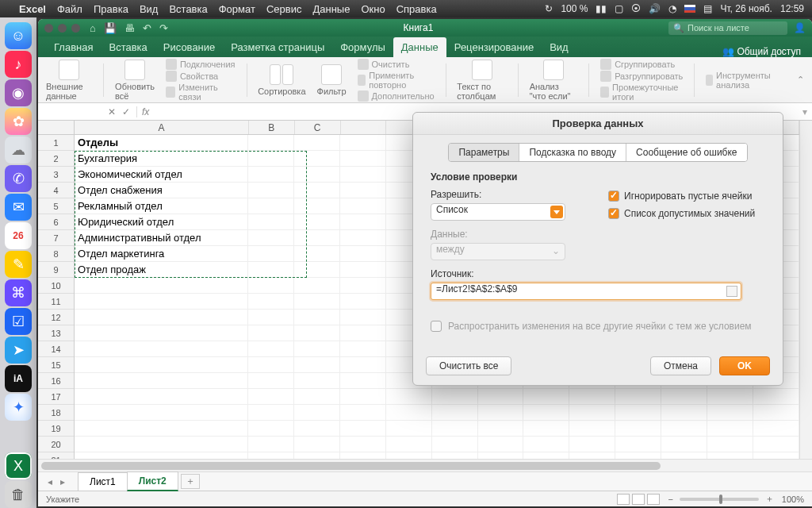 Image resolution: width=812 pixels, height=508 pixels. What do you see at coordinates (18, 36) in the screenshot?
I see `dock-finder: ☺` at bounding box center [18, 36].